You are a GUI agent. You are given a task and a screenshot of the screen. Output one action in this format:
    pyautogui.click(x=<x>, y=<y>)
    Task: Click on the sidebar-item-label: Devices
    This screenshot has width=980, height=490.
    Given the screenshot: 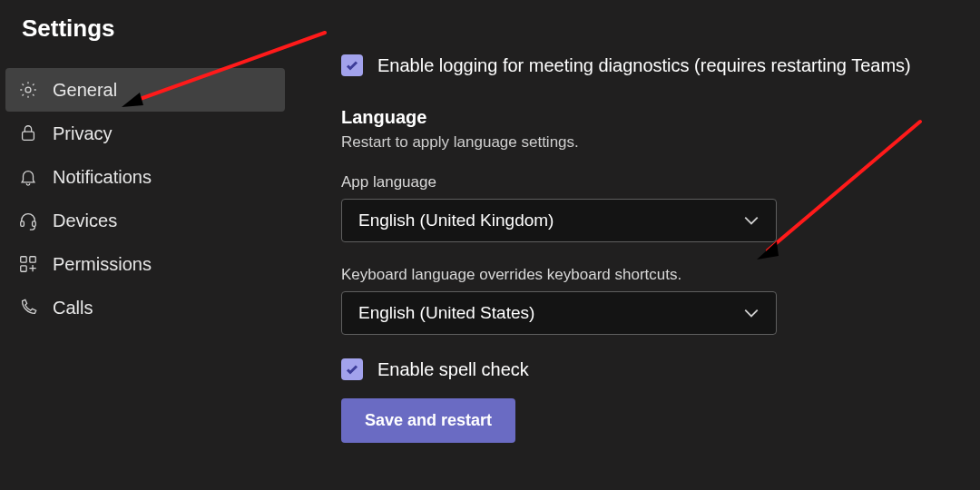 What is the action you would take?
    pyautogui.click(x=85, y=221)
    